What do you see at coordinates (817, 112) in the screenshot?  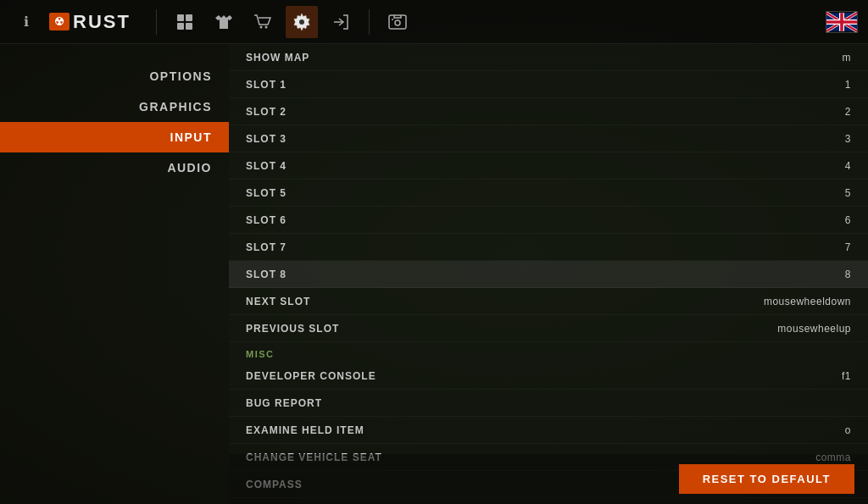 I see `keybind-value-slot2: 2` at bounding box center [817, 112].